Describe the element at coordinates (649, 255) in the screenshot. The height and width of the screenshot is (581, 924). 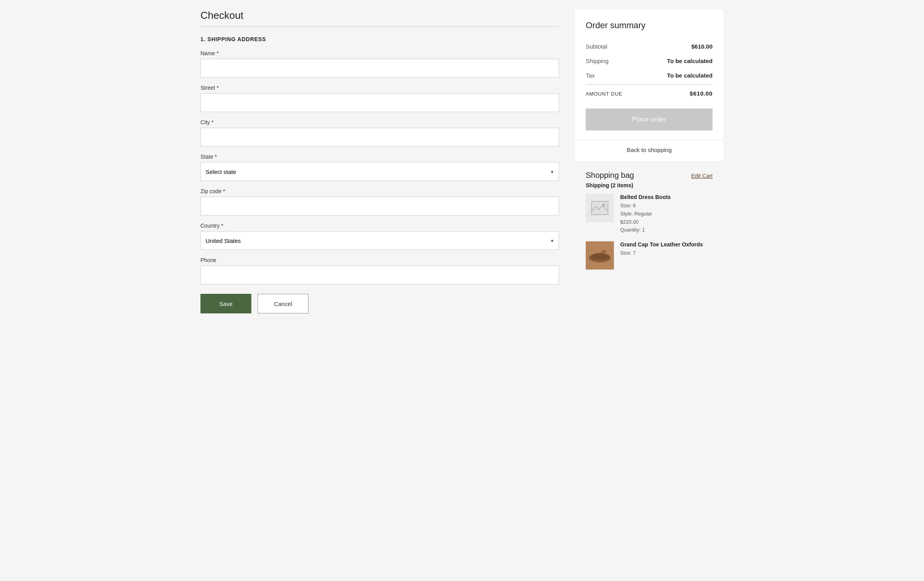
I see `cart-item-2: Grand Cap Toe Leather Oxfords Size: 7` at that location.